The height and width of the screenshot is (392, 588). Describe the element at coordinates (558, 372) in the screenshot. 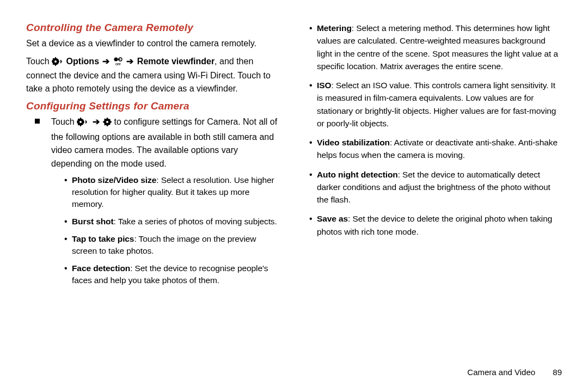

I see `footer-page-number: 89` at that location.